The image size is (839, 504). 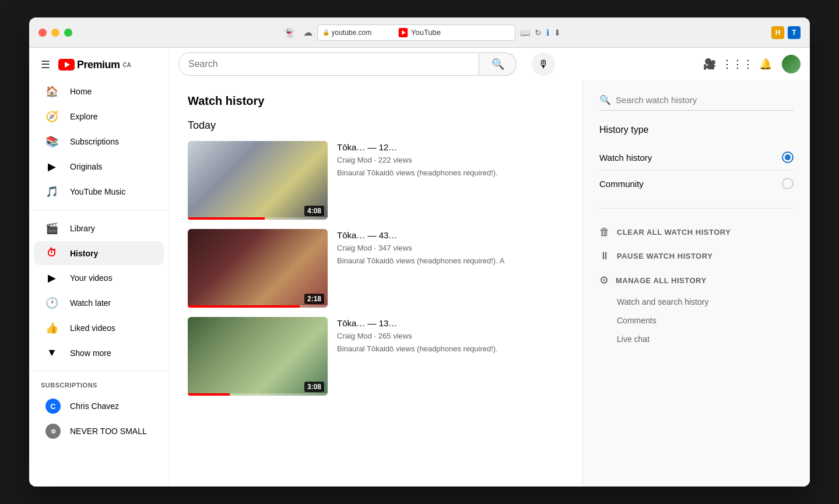 What do you see at coordinates (314, 387) in the screenshot?
I see `duration-badge-3: 3:08` at bounding box center [314, 387].